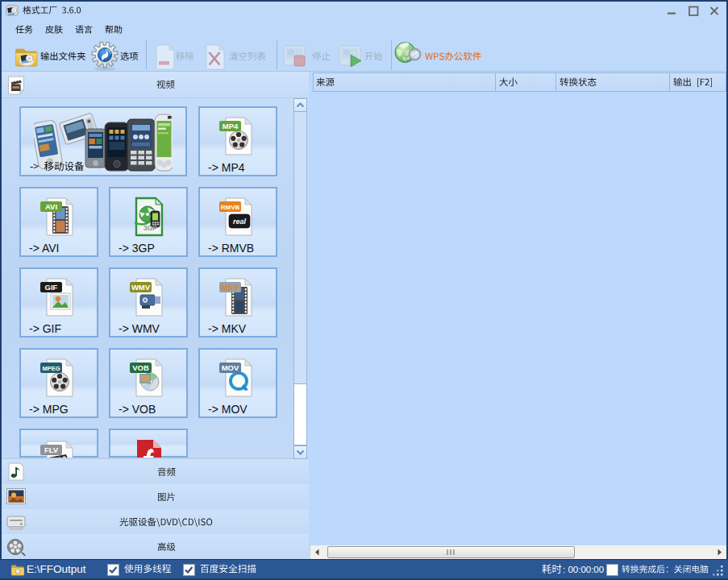 The image size is (728, 580). What do you see at coordinates (141, 287) in the screenshot?
I see `svg-text: WMV` at bounding box center [141, 287].